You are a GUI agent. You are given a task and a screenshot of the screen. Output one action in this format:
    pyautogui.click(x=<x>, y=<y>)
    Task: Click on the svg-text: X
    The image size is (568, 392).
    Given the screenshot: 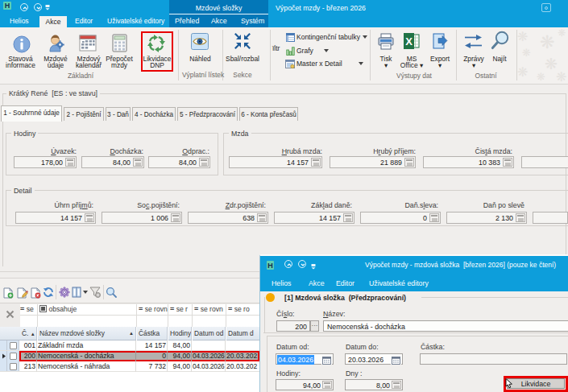 What is the action you would take?
    pyautogui.click(x=409, y=42)
    